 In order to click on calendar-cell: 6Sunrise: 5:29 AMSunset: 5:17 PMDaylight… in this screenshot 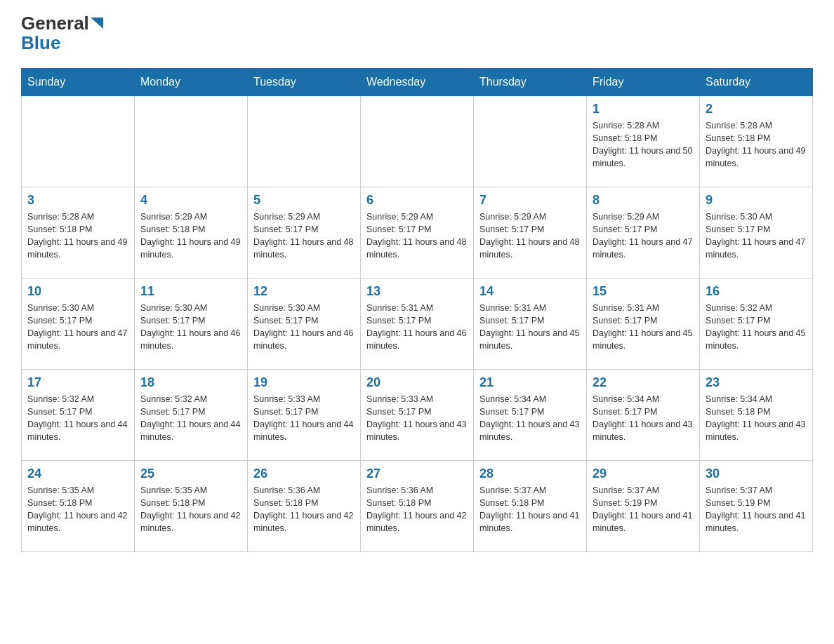, I will do `click(417, 233)`.